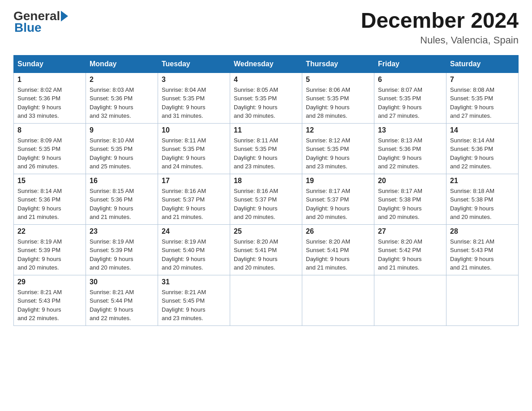 The image size is (532, 411). I want to click on title-area: December 2024 Nules, Valencia, Spain, so click(440, 28).